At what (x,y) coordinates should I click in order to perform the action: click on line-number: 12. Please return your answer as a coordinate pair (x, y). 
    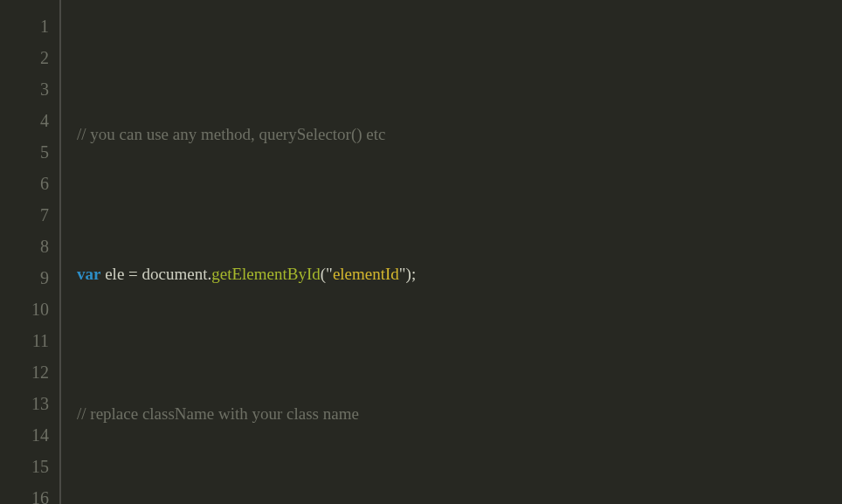
    Looking at the image, I should click on (24, 372).